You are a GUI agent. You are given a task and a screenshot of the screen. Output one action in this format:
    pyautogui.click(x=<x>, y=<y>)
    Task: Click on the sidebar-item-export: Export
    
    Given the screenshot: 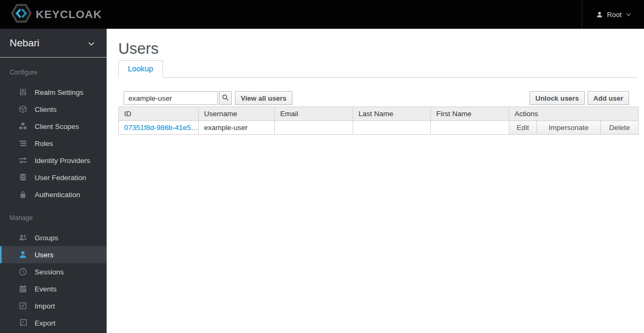 What is the action you would take?
    pyautogui.click(x=53, y=323)
    